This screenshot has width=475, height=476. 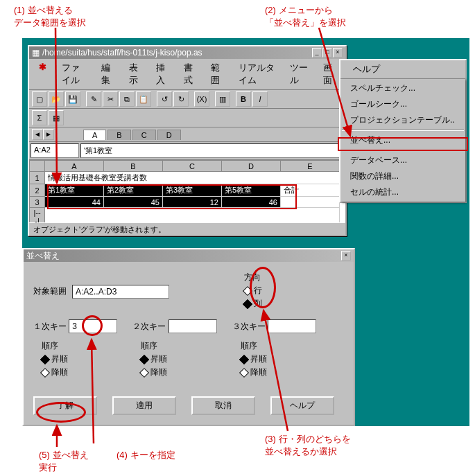 What do you see at coordinates (403, 140) in the screenshot?
I see `menu-sort: 並べ替え...` at bounding box center [403, 140].